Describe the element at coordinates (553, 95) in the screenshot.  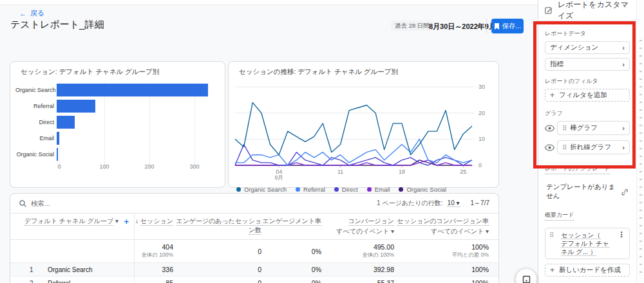
I see `plus-icon: +` at that location.